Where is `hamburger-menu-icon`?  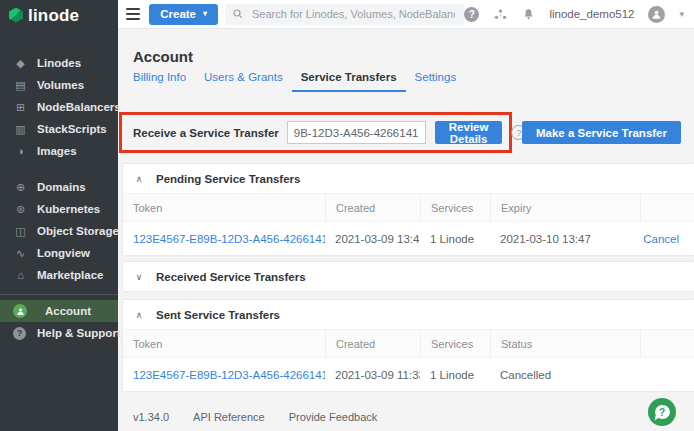
hamburger-menu-icon is located at coordinates (133, 14).